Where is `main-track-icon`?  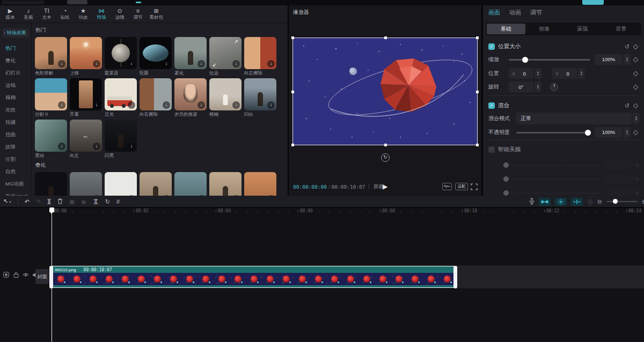
main-track-icon is located at coordinates (6, 274).